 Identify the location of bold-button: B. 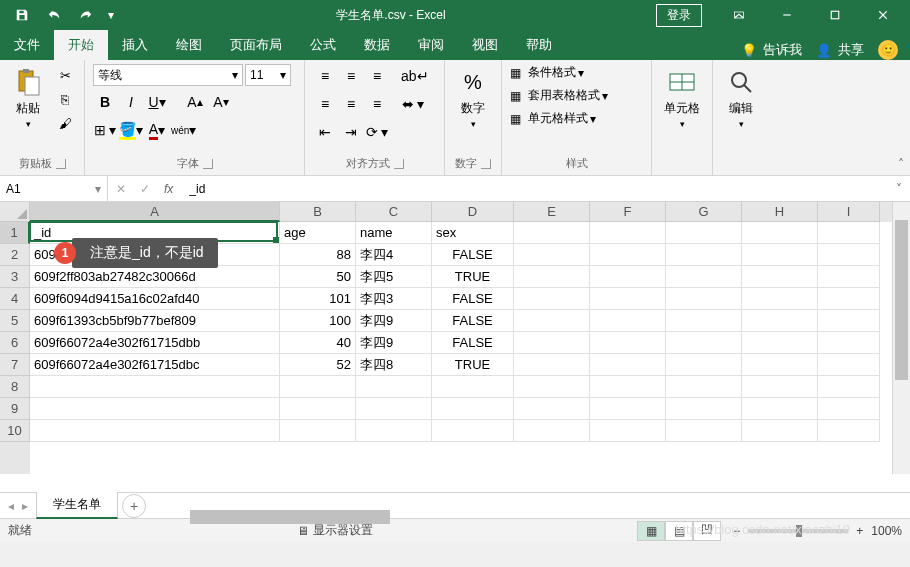
(105, 102).